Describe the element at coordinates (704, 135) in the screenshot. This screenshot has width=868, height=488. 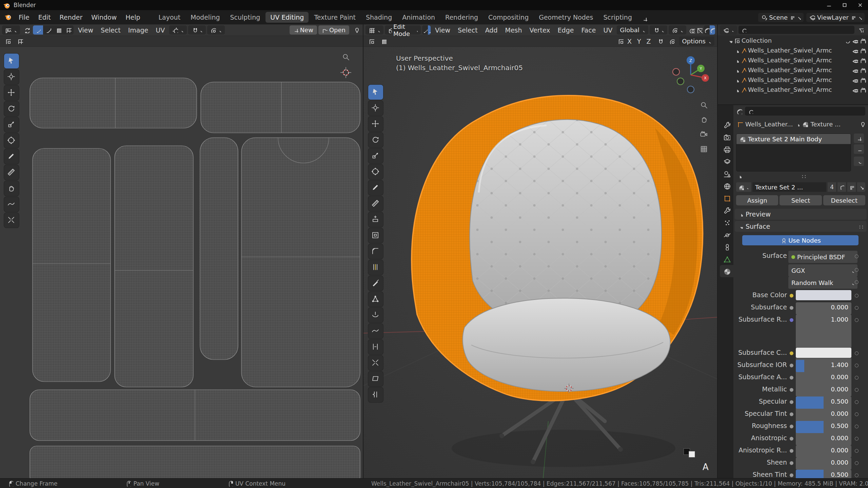
I see `camera-view-button` at that location.